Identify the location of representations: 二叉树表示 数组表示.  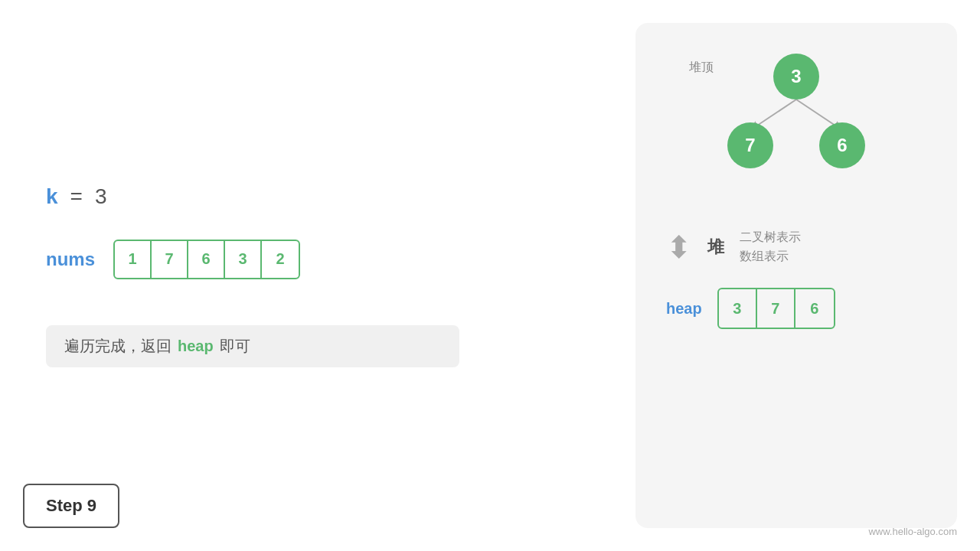
(770, 247).